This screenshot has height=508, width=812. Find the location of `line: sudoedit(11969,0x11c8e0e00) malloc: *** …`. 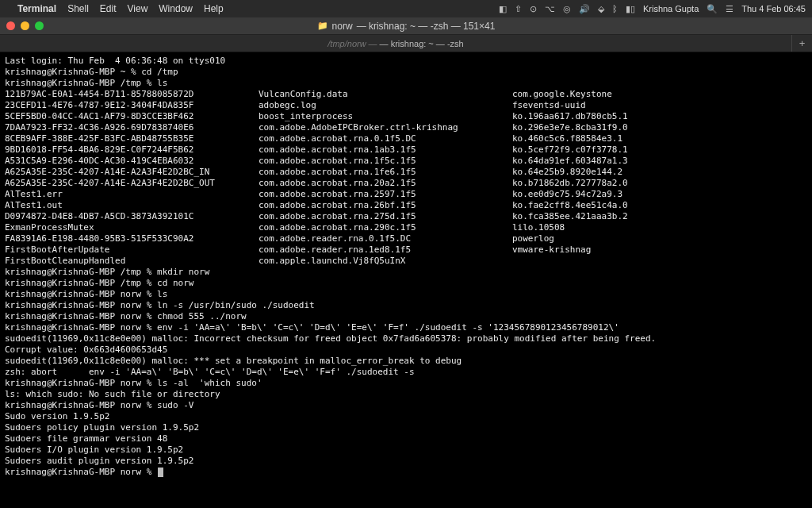

line: sudoedit(11969,0x11c8e0e00) malloc: *** … is located at coordinates (406, 361).